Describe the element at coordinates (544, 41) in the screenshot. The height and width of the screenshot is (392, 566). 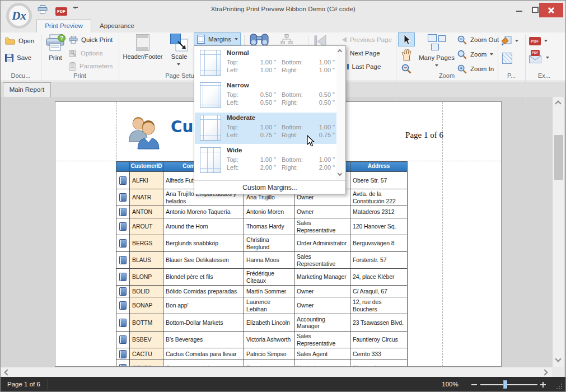
I see `export-pdf-button: PDF` at that location.